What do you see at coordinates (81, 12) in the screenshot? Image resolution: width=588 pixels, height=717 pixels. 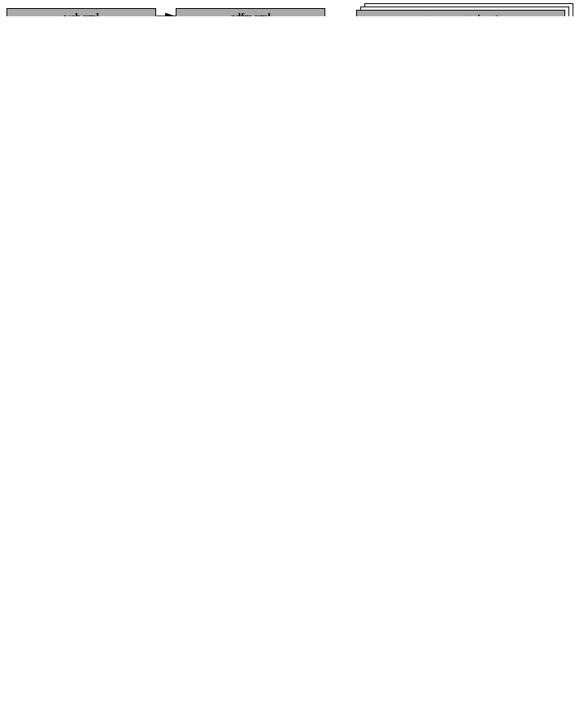 I see `webxml-box: web.xml ... <filter> <filter-name>adfBin…` at bounding box center [81, 12].